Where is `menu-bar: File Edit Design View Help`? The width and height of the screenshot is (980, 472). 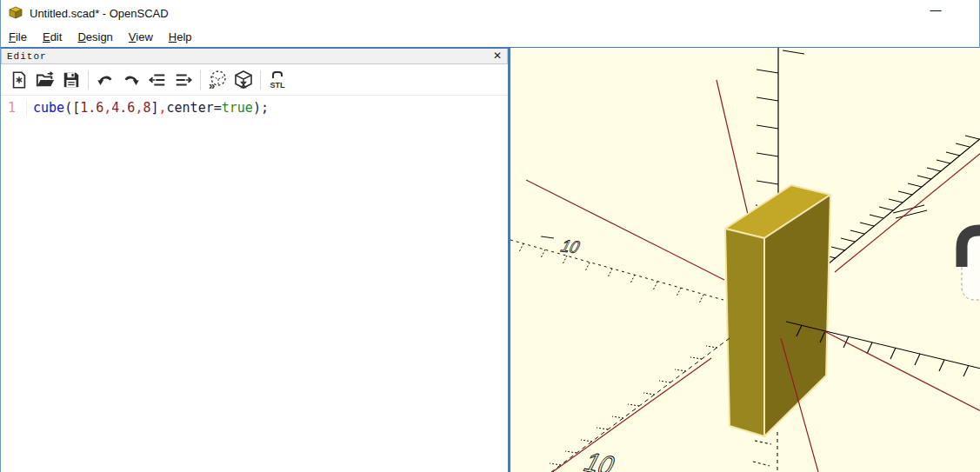
menu-bar: File Edit Design View Help is located at coordinates (490, 37).